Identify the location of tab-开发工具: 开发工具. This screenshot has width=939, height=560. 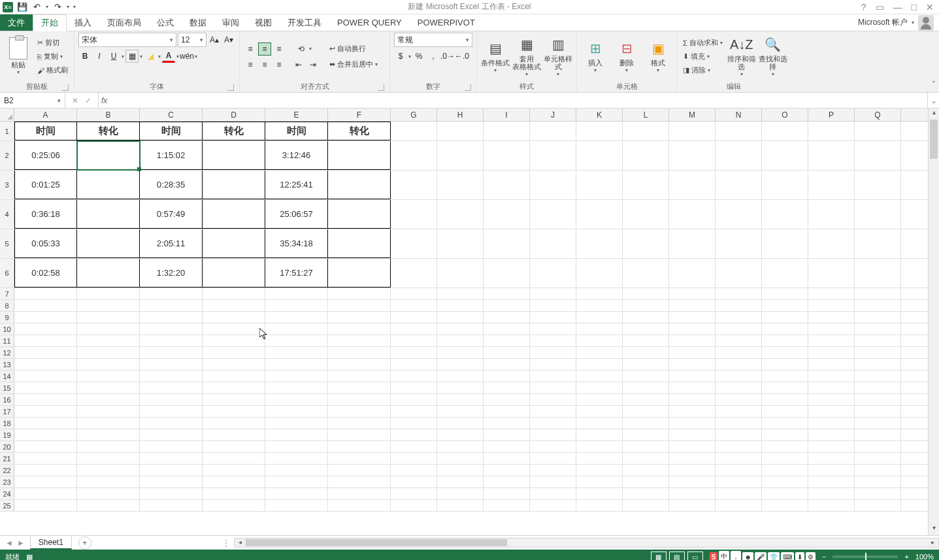
(305, 22).